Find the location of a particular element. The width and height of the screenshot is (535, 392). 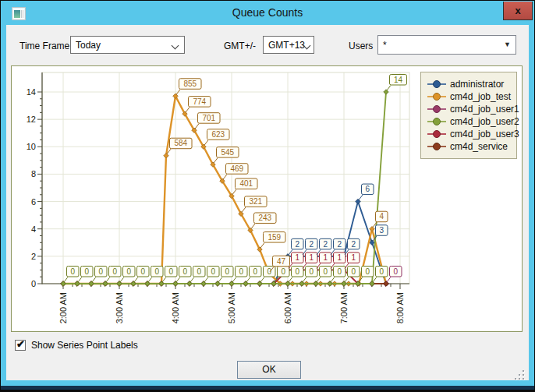

gmt-select: GMT+13 is located at coordinates (289, 45).